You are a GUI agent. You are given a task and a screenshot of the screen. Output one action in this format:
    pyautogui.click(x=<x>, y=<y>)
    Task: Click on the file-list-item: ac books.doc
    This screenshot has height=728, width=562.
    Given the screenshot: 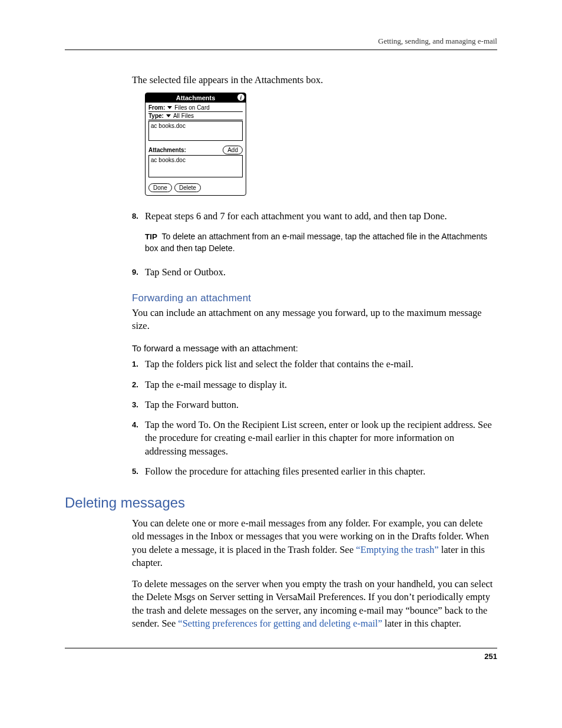 What is the action you would take?
    pyautogui.click(x=168, y=126)
    